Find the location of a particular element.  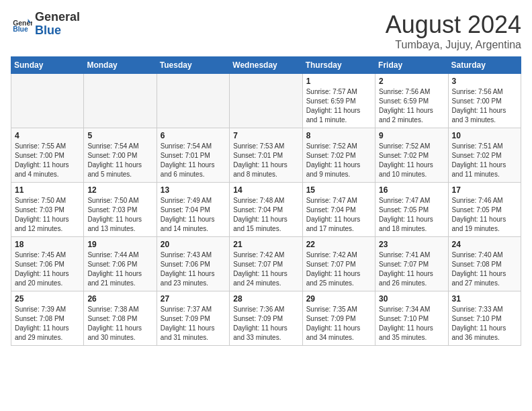

day-number: 15 is located at coordinates (339, 190).